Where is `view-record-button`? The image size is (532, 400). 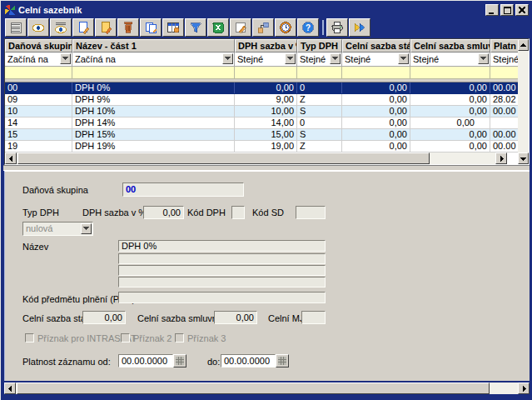 view-record-button is located at coordinates (38, 28).